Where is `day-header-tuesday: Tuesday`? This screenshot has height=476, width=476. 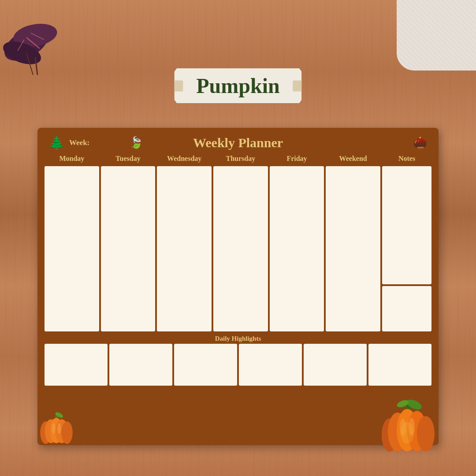 day-header-tuesday: Tuesday is located at coordinates (128, 159).